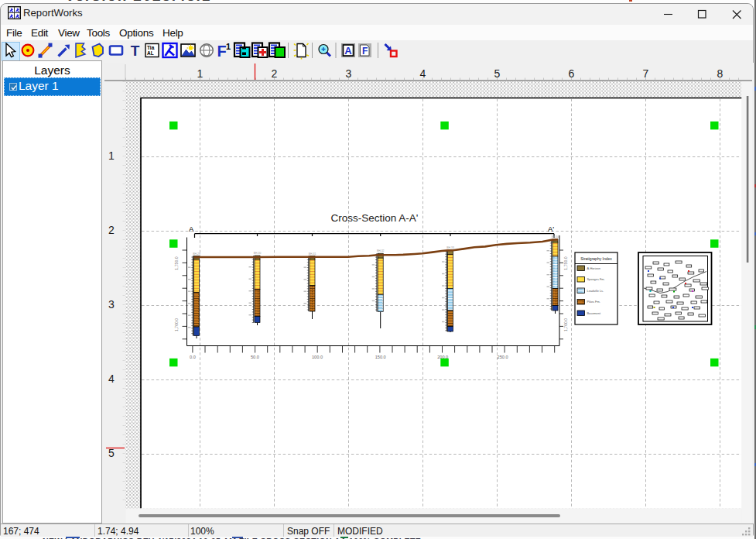 The image size is (756, 539). I want to click on svg-text: 4, so click(111, 379).